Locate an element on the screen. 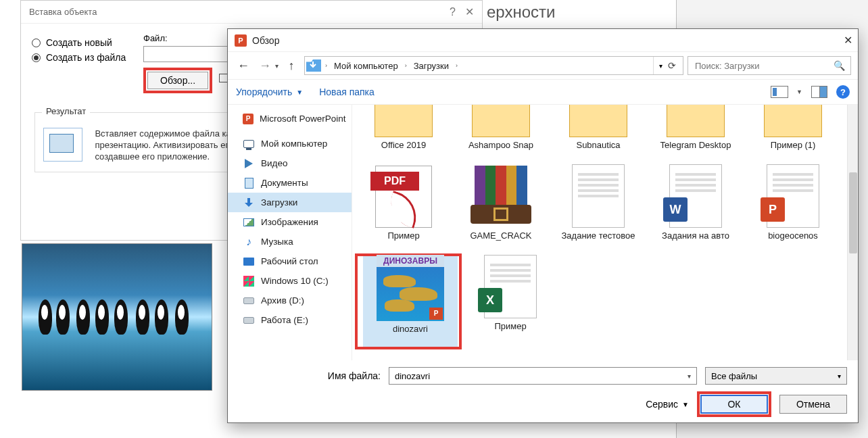 The image size is (868, 438). file-item: Задание тестовое is located at coordinates (598, 208).